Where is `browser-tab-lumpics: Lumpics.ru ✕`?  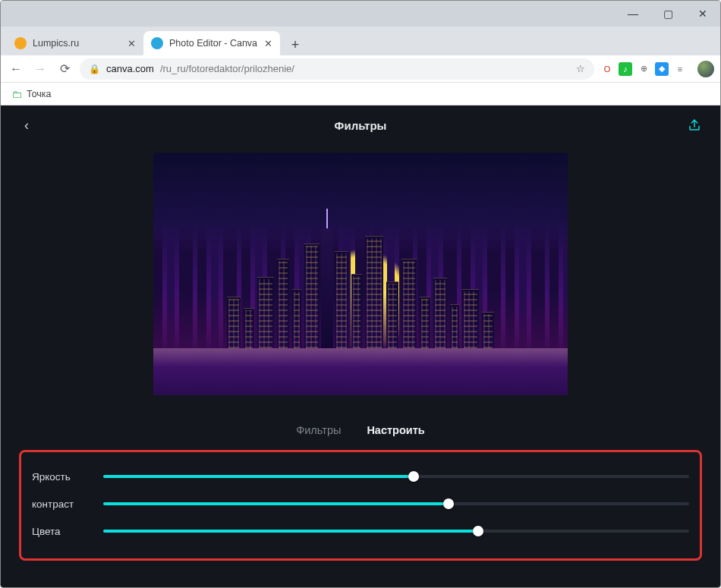
browser-tab-lumpics: Lumpics.ru ✕ is located at coordinates (75, 43).